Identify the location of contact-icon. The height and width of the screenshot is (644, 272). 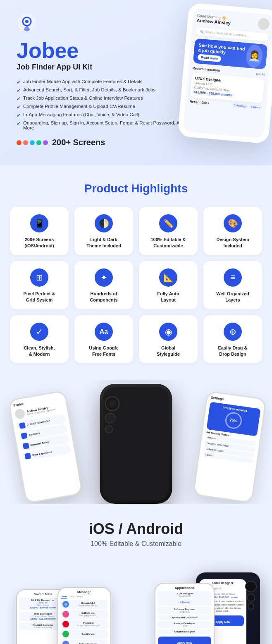
(22, 426).